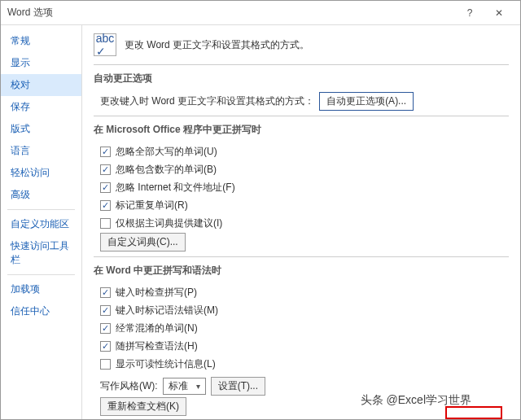 Image resolution: width=521 pixels, height=420 pixels. Describe the element at coordinates (106, 151) in the screenshot. I see `checkbox-ignore-uppercase` at that location.